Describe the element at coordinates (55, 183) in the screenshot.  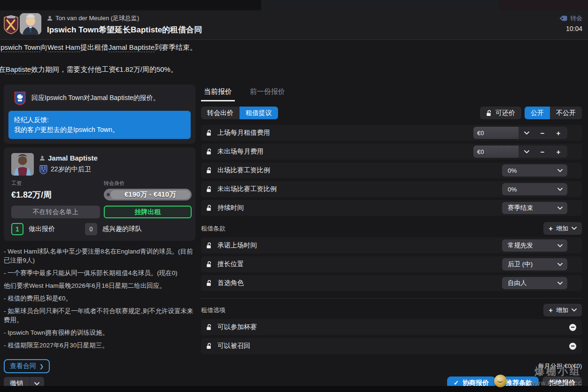
I see `wage-label: 工资` at that location.